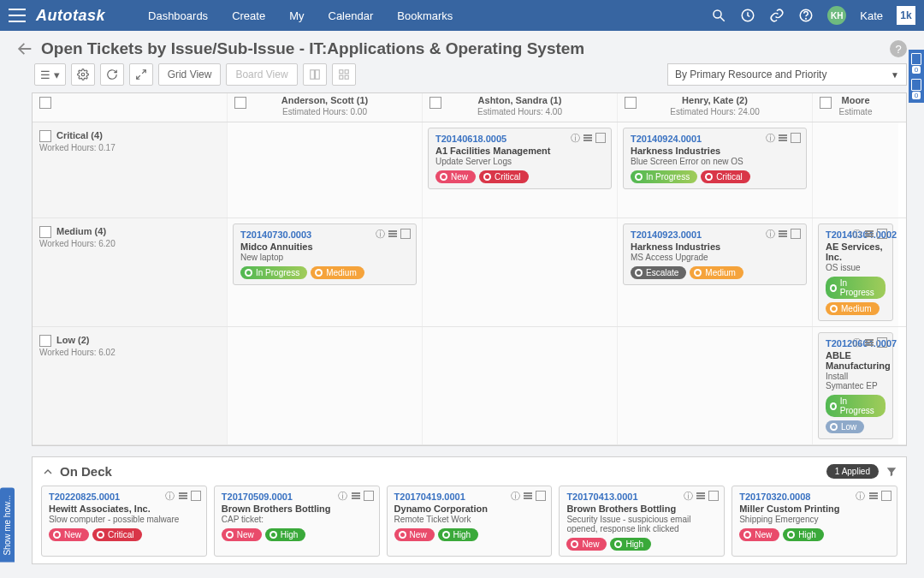 The width and height of the screenshot is (924, 578). I want to click on user-avatar: KH, so click(837, 15).